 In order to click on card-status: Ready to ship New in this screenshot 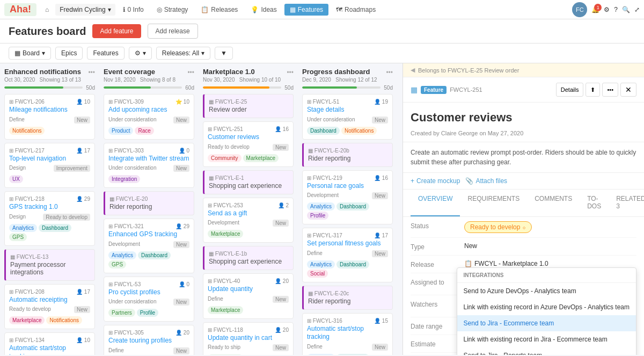, I will do `click(248, 348)`.